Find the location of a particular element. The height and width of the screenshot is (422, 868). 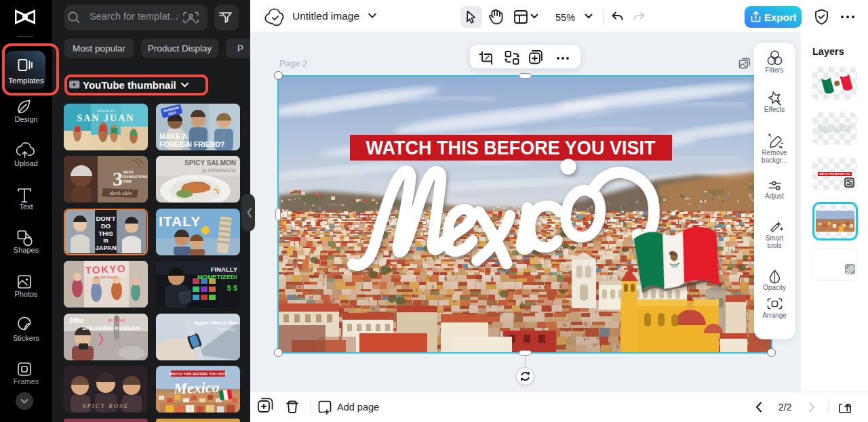

svg-text: TOKYO is located at coordinates (106, 269).